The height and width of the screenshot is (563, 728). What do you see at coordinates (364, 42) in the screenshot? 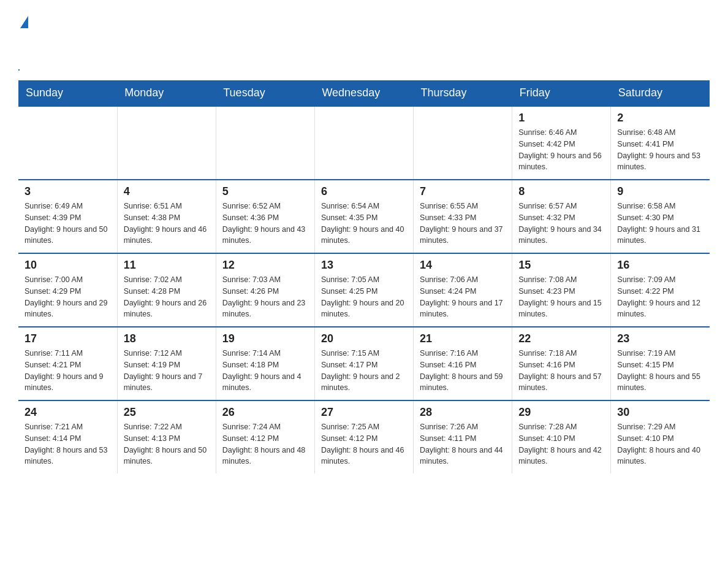
I see `header: General` at bounding box center [364, 42].